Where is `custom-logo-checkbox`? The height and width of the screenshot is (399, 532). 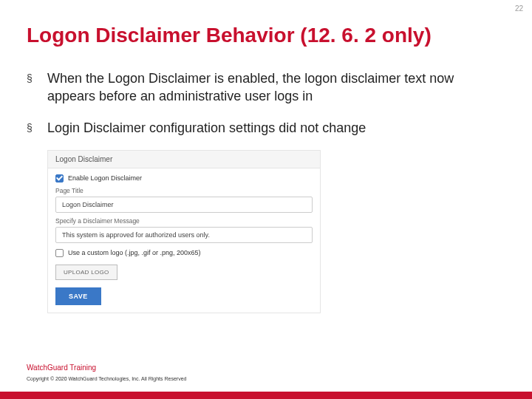 custom-logo-checkbox is located at coordinates (59, 253).